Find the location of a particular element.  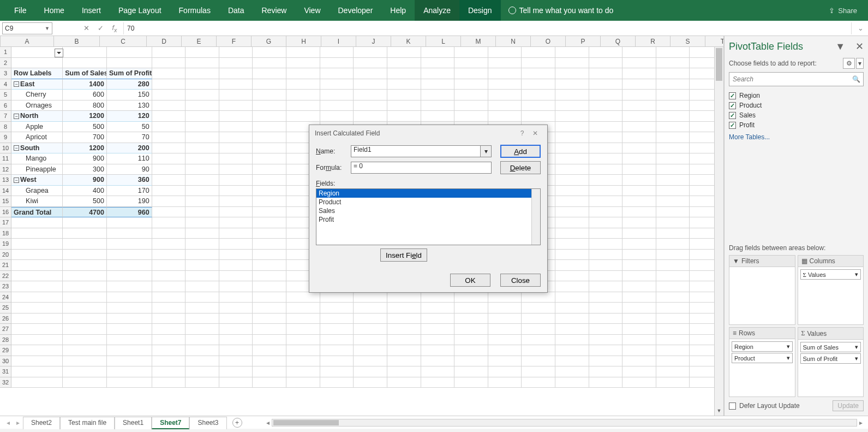

scroll-thumb is located at coordinates (719, 64).